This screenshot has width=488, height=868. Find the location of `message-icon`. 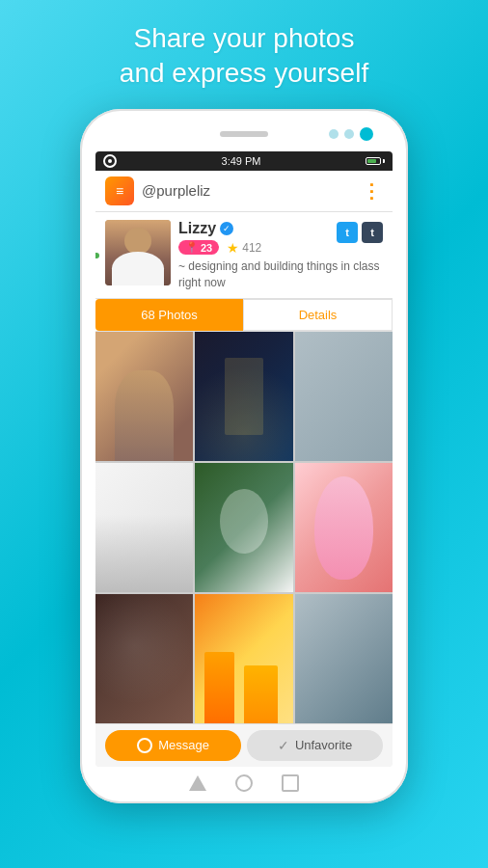

message-icon is located at coordinates (145, 746).